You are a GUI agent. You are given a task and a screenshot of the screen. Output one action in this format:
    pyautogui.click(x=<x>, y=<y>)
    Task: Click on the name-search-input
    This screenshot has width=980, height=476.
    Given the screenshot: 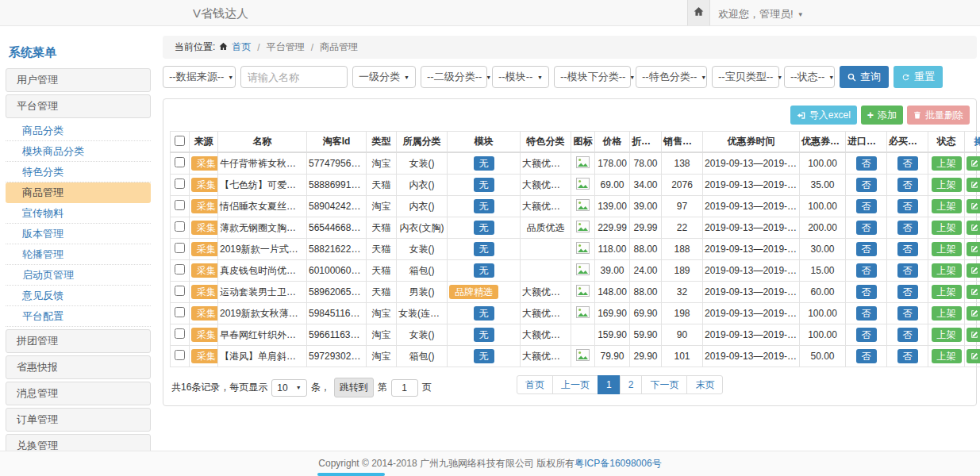 What is the action you would take?
    pyautogui.click(x=294, y=77)
    